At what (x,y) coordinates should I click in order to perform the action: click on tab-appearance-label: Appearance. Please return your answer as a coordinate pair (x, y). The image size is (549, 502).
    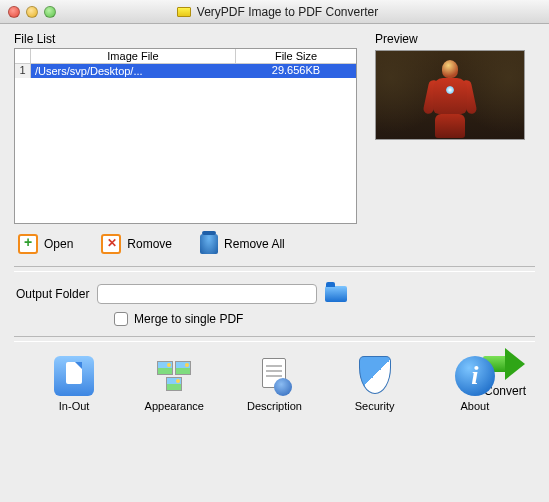
    Looking at the image, I should click on (174, 406).